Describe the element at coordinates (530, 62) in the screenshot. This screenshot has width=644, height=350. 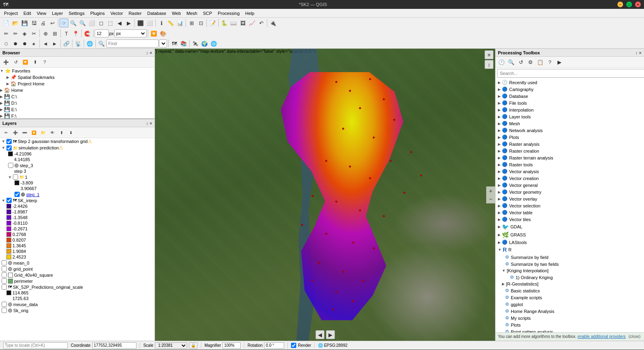
I see `toolbox-settings-btn: ⚙` at that location.